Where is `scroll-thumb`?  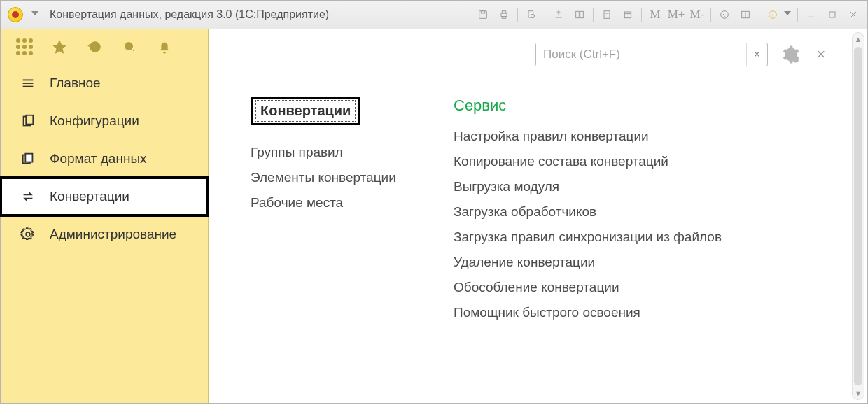 scroll-thumb is located at coordinates (858, 216).